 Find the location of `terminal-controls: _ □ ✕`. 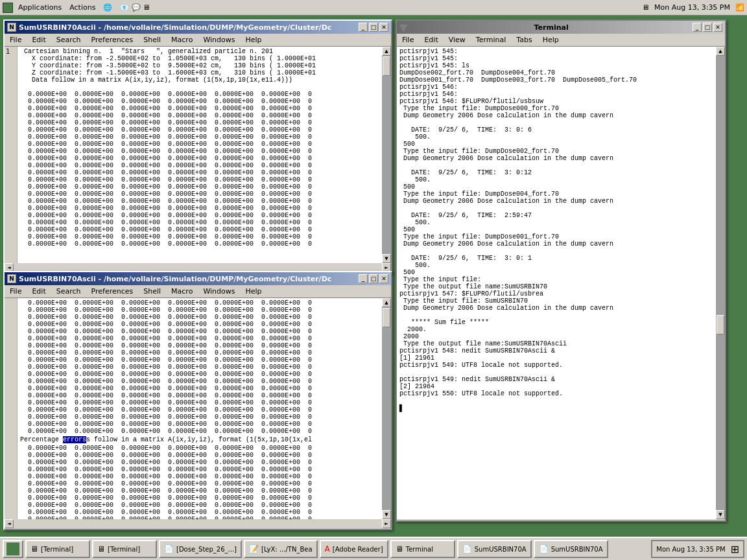

terminal-controls: _ □ ✕ is located at coordinates (707, 27).